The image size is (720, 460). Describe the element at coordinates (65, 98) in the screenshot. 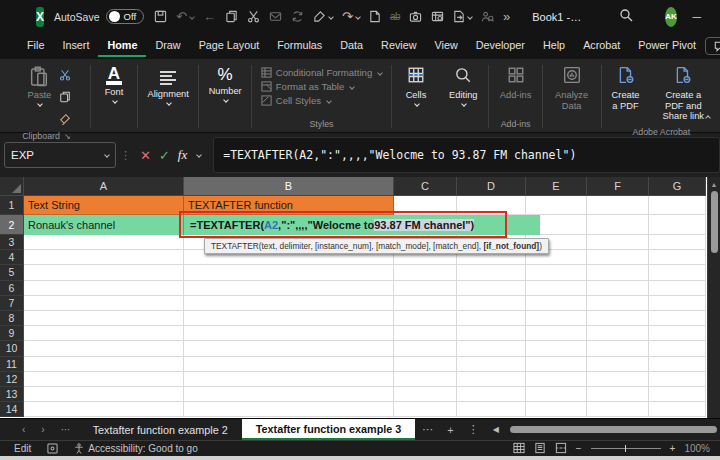

I see `ribbon-copy-icon` at that location.